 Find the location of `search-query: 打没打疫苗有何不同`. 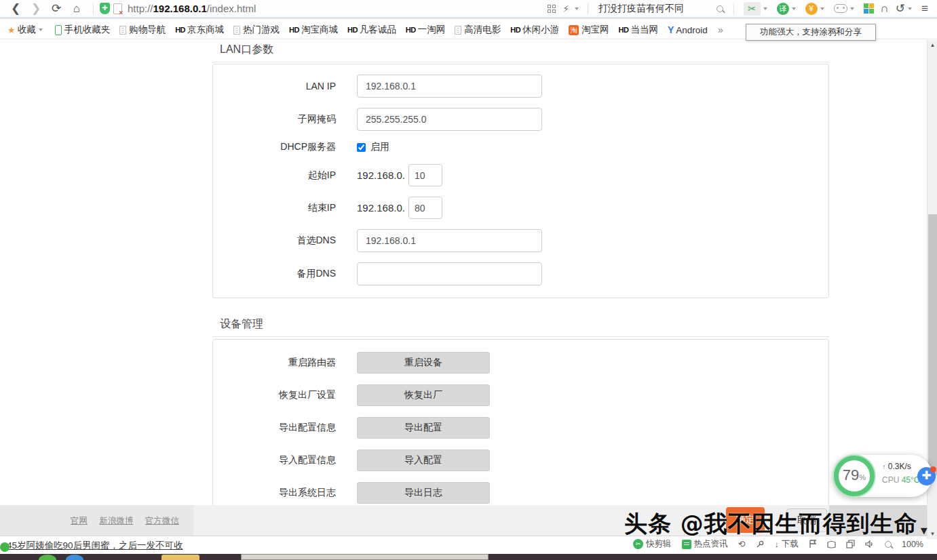

search-query: 打没打疫苗有何不同 is located at coordinates (657, 9).